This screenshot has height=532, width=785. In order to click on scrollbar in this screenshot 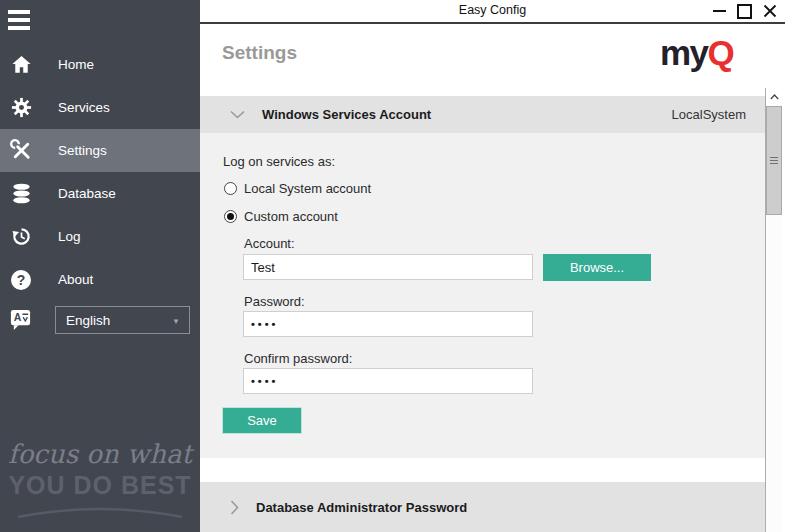, I will do `click(774, 310)`.